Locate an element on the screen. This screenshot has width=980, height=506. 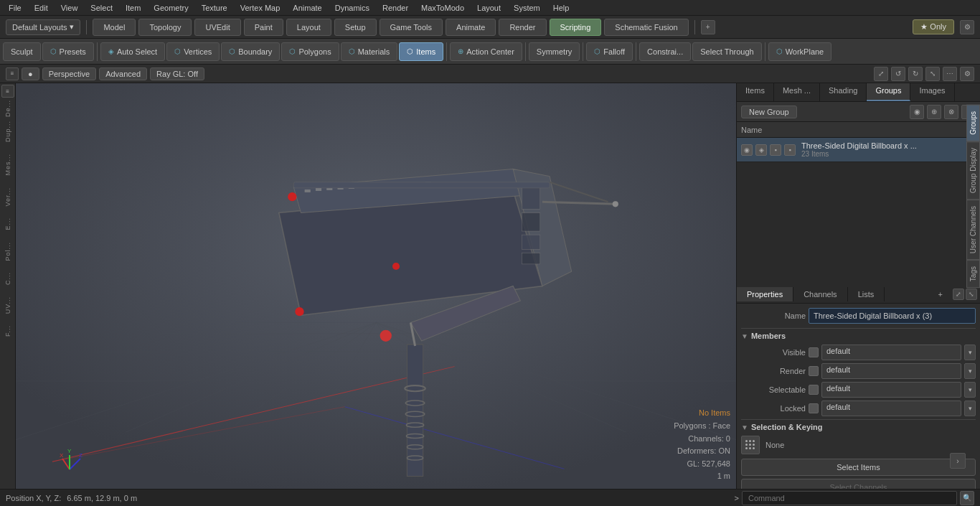
only-label: ★ Only is located at coordinates (933, 27).